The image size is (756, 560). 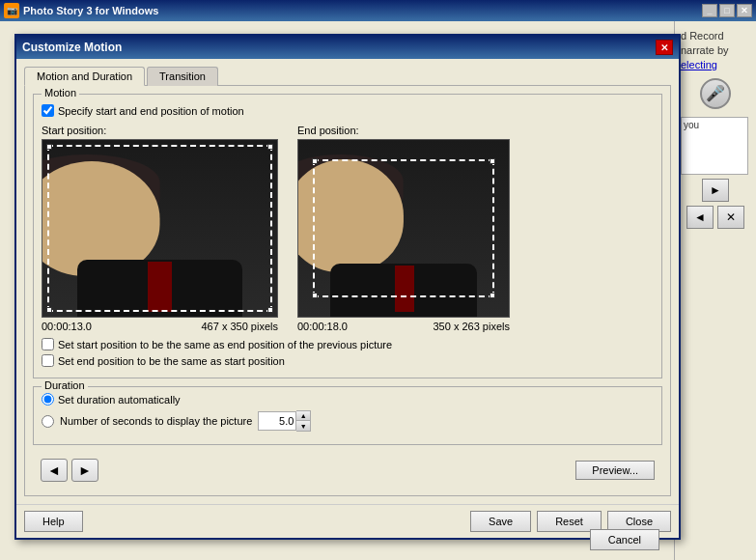 I want to click on seconds-radio-row: Number of seconds to display the picture…, so click(x=348, y=421).